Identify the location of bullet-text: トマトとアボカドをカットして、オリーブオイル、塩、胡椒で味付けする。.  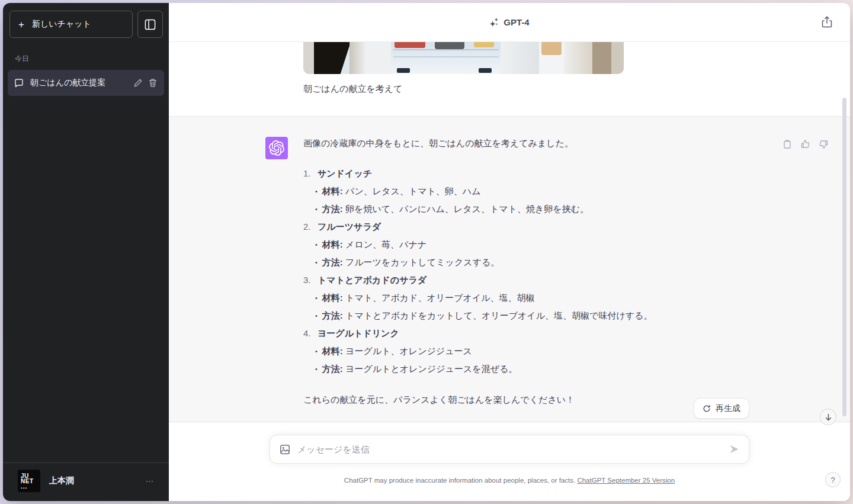
(499, 315).